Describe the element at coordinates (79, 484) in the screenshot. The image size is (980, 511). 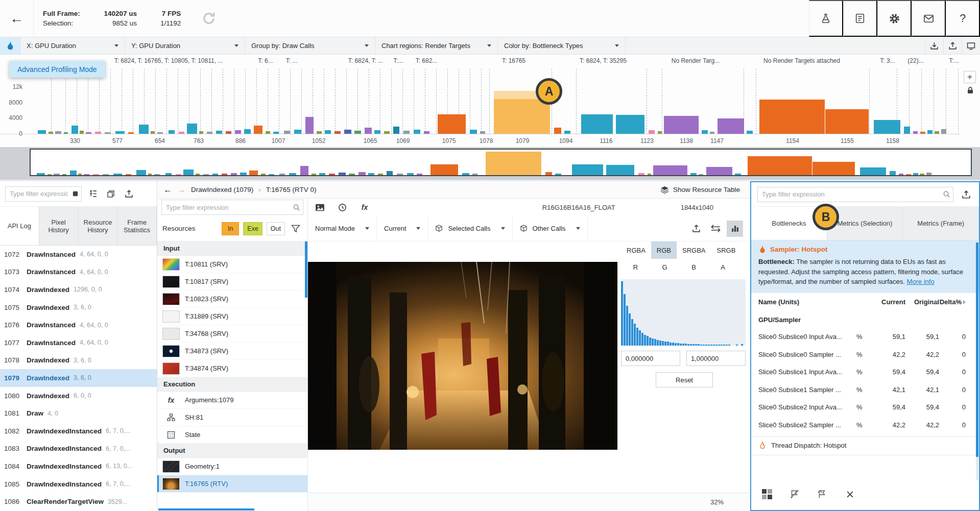
I see `api-log-row: 1085DrawIndexedInstanced6, 7, 0,...` at that location.